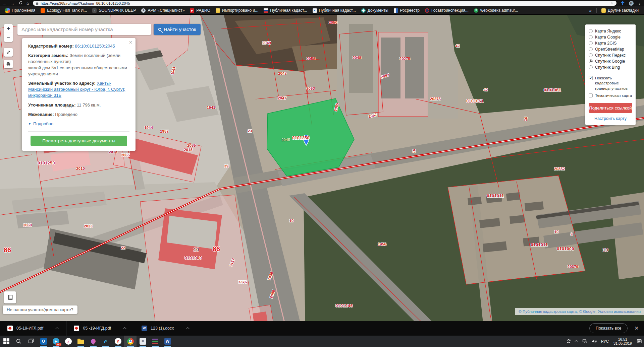 The width and height of the screenshot is (644, 347). Describe the element at coordinates (623, 3) in the screenshot. I see `extension-icon` at that location.